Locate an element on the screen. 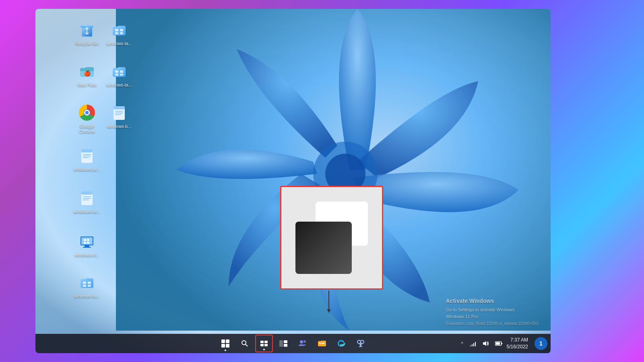  file-explorer-icon is located at coordinates (322, 343).